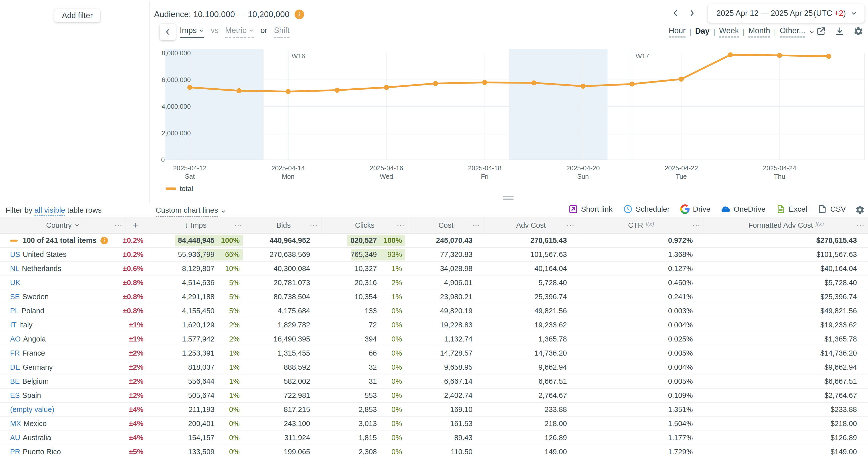 Image resolution: width=868 pixels, height=458 pixels. What do you see at coordinates (365, 225) in the screenshot?
I see `column-header-clicks: Clicks⋯` at bounding box center [365, 225].